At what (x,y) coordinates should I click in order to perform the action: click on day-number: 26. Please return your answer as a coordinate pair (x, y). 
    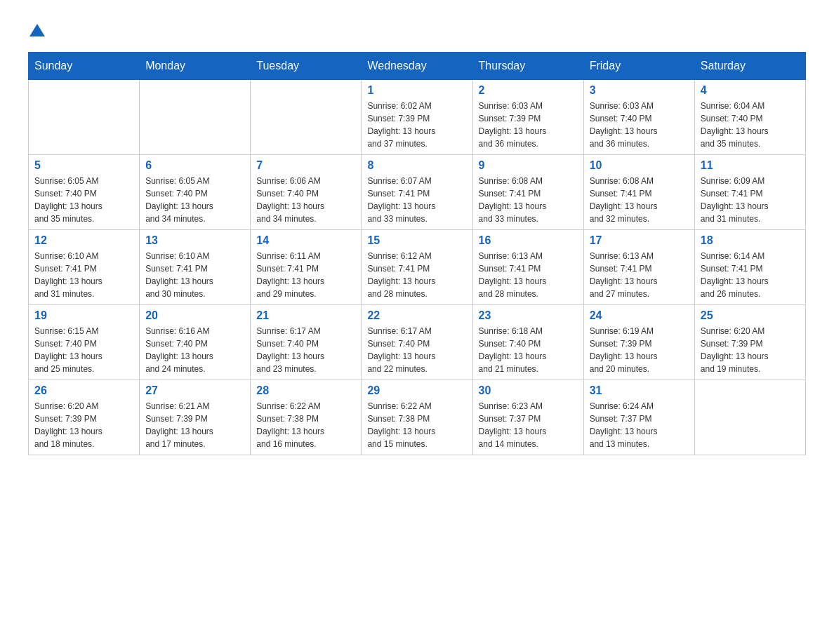
    Looking at the image, I should click on (84, 391).